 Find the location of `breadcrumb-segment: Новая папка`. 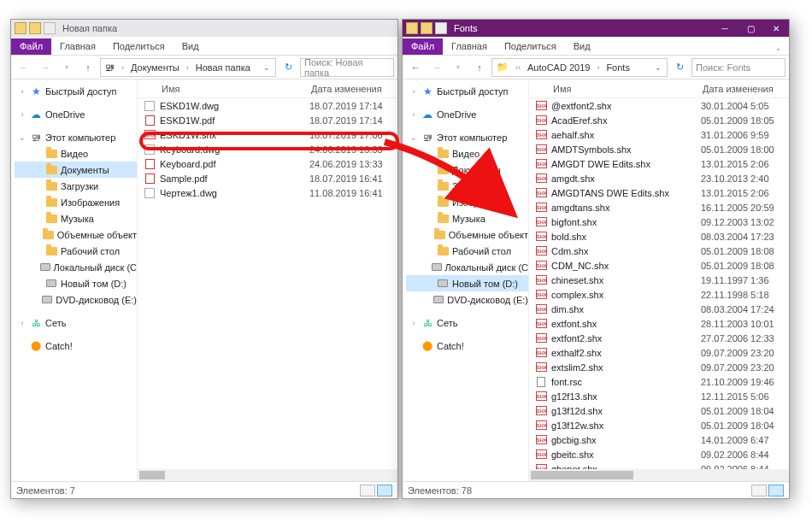

breadcrumb-segment: Новая папка is located at coordinates (223, 68).